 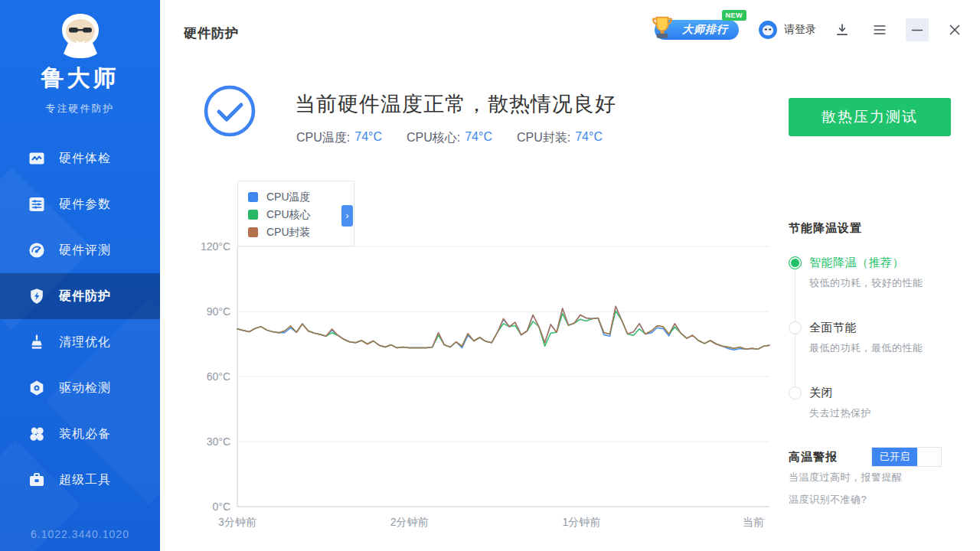 I want to click on svg-text: 30°C, so click(x=219, y=442).